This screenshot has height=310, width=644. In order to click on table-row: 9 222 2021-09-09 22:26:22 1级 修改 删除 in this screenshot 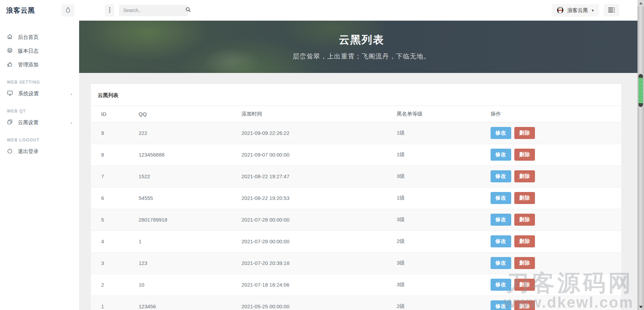, I will do `click(356, 133)`.